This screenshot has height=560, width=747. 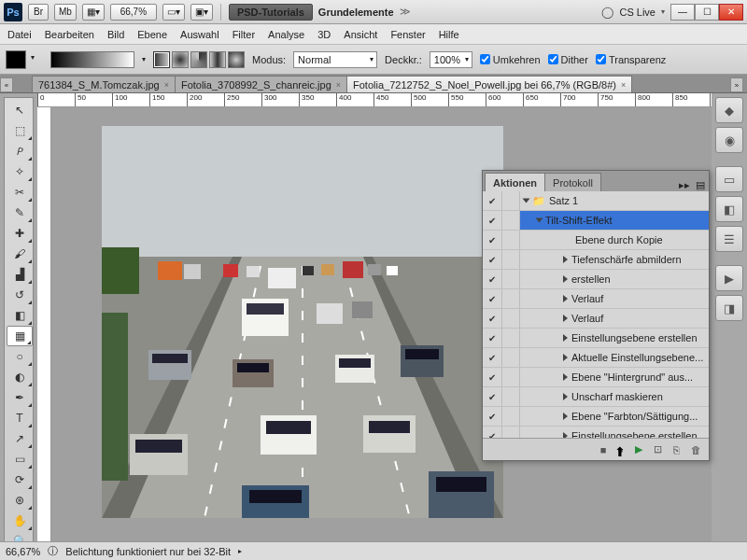 What do you see at coordinates (729, 239) in the screenshot?
I see `dock-icon-4: ☰` at bounding box center [729, 239].